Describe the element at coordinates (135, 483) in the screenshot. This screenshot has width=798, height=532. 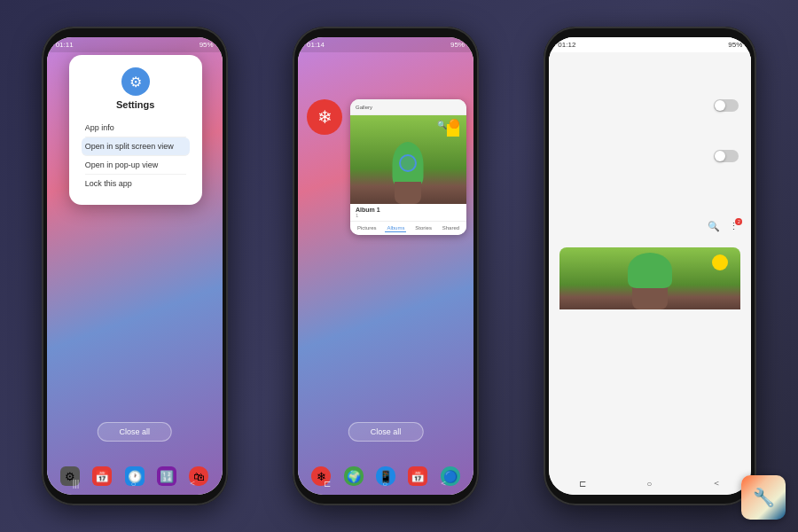
I see `phone1-gesture-nav: ||| ○ ＜` at that location.